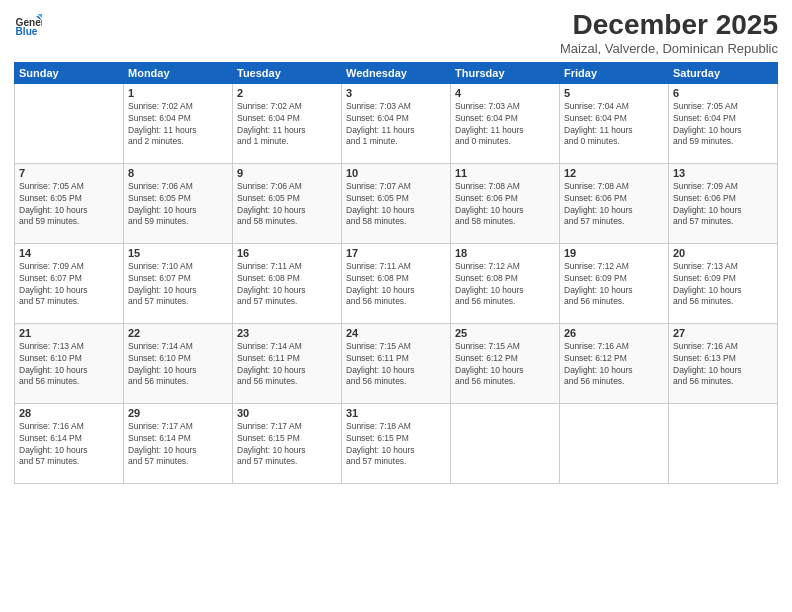  I want to click on calendar-cell: 26Sunrise: 7:16 AM Sunset: 6:12 PM Dayli…, so click(614, 363).